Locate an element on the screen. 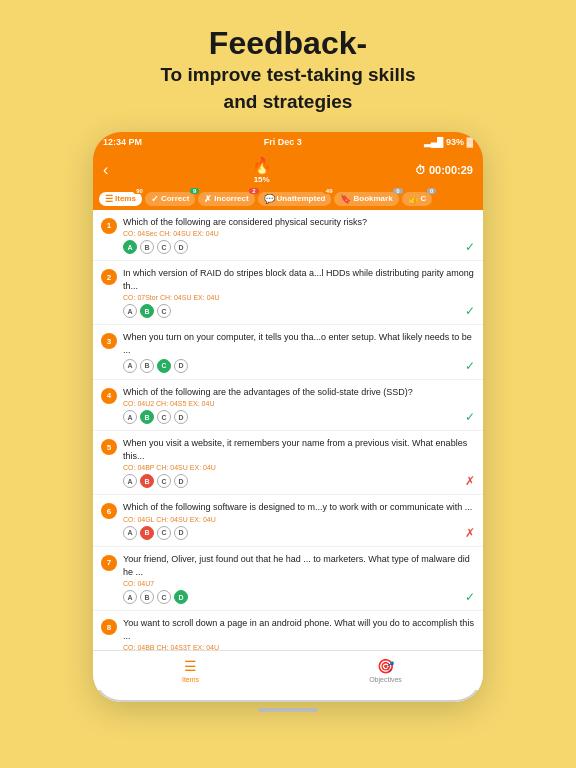 The width and height of the screenshot is (576, 768). question-number: 4 is located at coordinates (109, 396).